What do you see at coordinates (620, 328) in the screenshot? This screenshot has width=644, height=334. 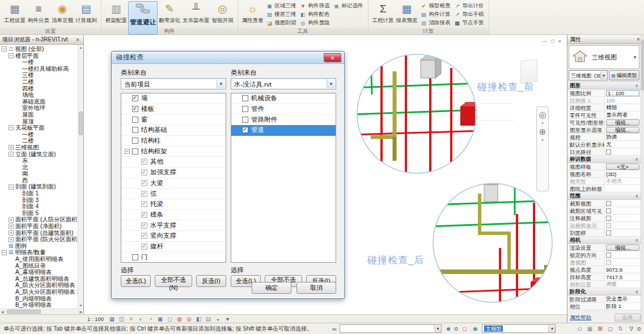 I see `drag-on-selection-icon: ⇅` at bounding box center [620, 328].